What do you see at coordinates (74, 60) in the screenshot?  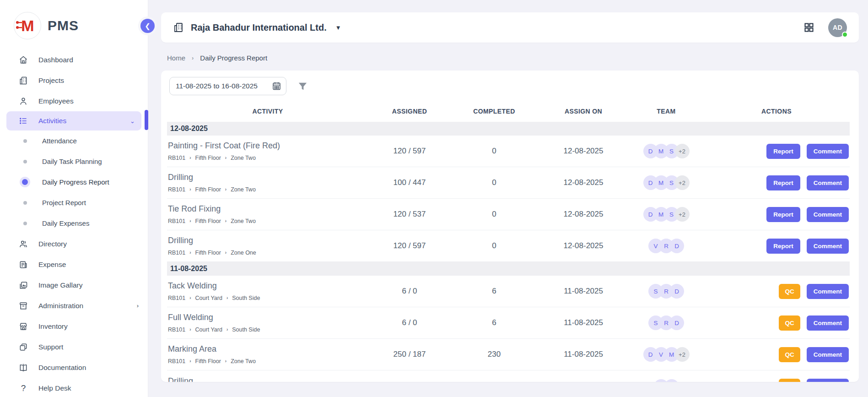 I see `sidebar-item-dashboard: Dashboard` at bounding box center [74, 60].